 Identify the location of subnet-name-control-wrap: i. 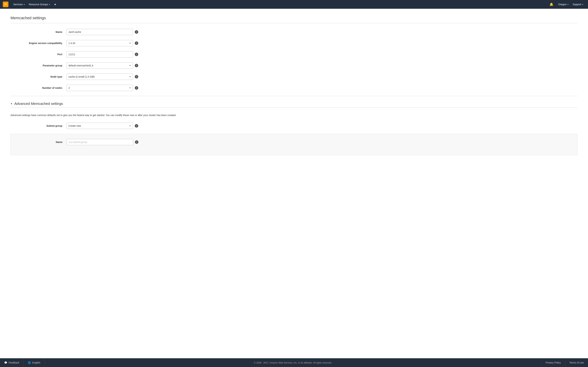
(103, 142).